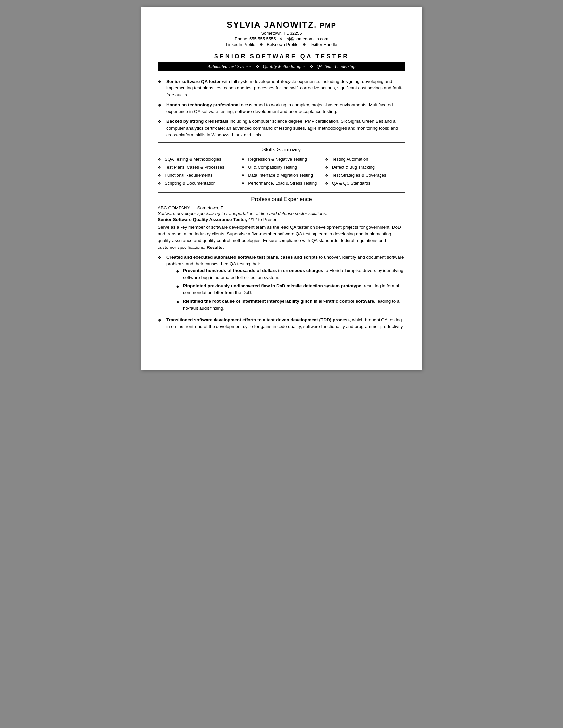  Describe the element at coordinates (281, 208) in the screenshot. I see `company-name: ABC COMPANY — Sometown, FL` at that location.